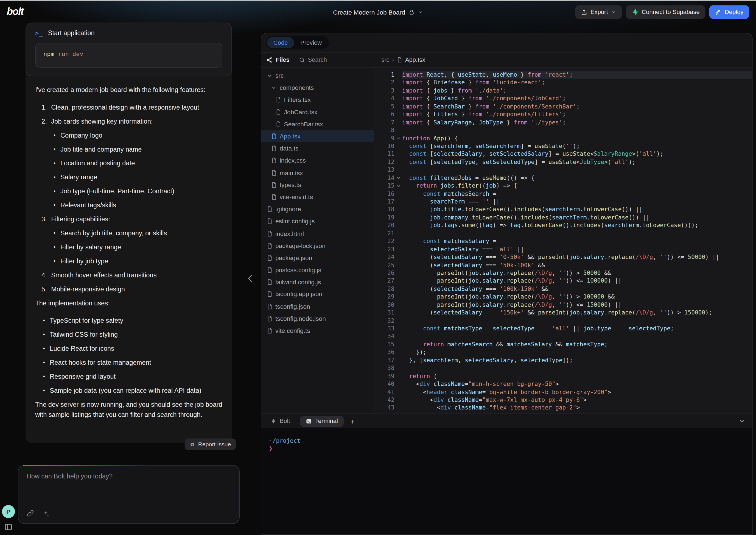  I want to click on tab-search: Search, so click(313, 60).